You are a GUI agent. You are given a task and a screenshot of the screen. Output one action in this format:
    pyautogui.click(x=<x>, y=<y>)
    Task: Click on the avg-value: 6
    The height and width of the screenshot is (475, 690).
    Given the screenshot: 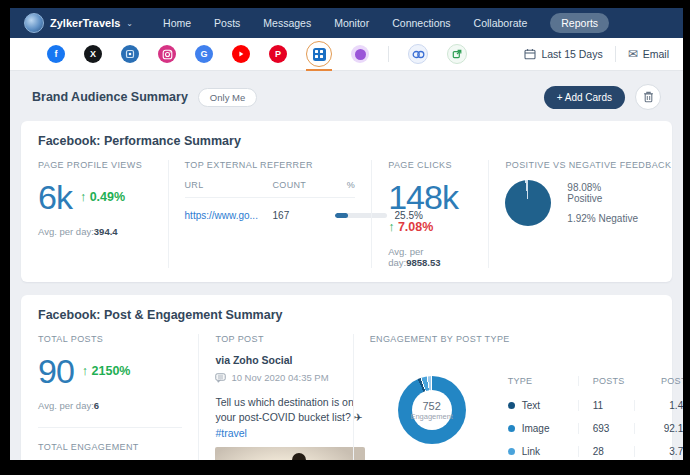 What is the action you would take?
    pyautogui.click(x=96, y=406)
    